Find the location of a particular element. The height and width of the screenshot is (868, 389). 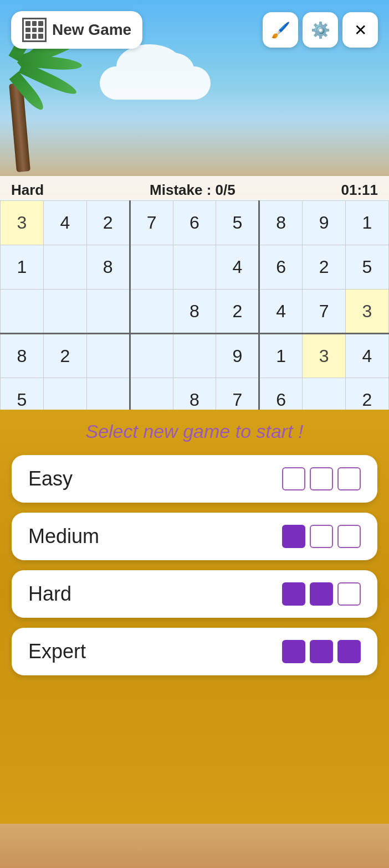

medium-dots is located at coordinates (321, 536).